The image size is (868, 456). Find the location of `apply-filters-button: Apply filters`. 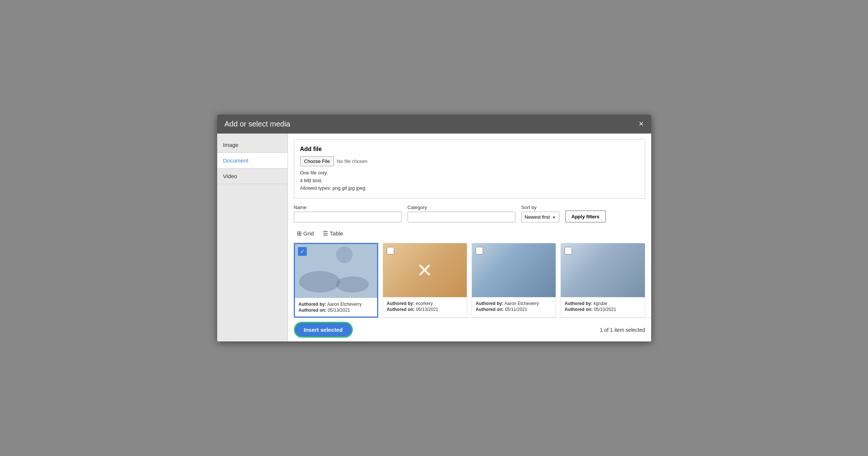

apply-filters-button: Apply filters is located at coordinates (585, 216).